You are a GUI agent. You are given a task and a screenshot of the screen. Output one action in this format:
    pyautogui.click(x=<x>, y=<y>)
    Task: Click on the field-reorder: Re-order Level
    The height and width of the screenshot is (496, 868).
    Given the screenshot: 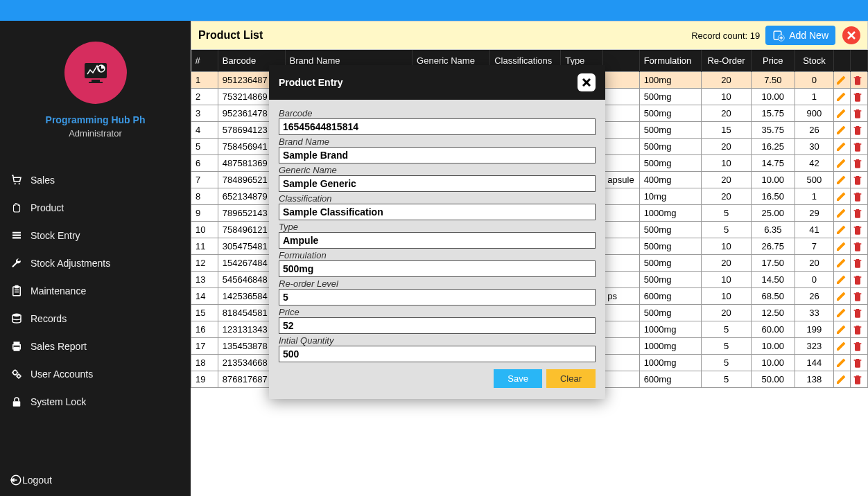 What is the action you would take?
    pyautogui.click(x=437, y=292)
    